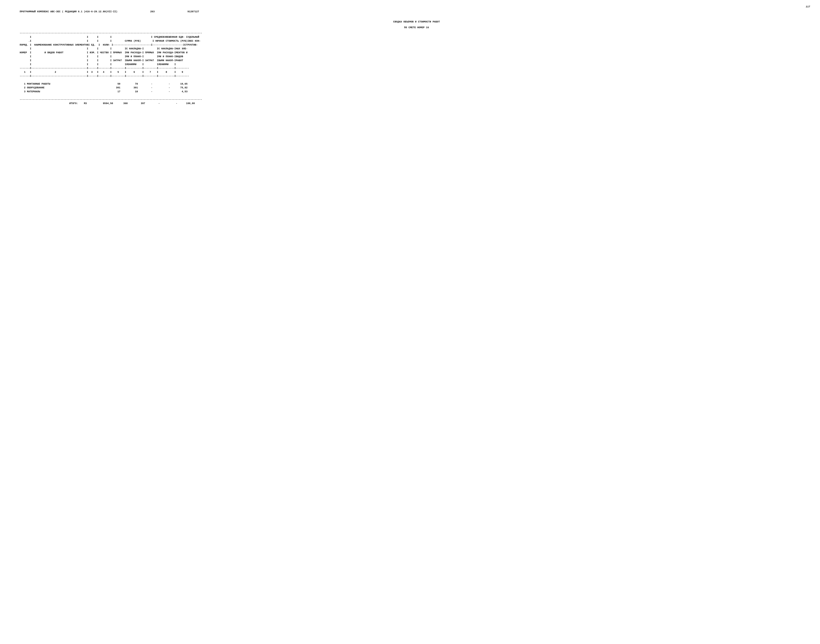 The image size is (820, 644). Describe the element at coordinates (107, 103) in the screenshot. I see `total-row: ИТОГО: М3 9594,50 368 397 - - 100,00` at that location.